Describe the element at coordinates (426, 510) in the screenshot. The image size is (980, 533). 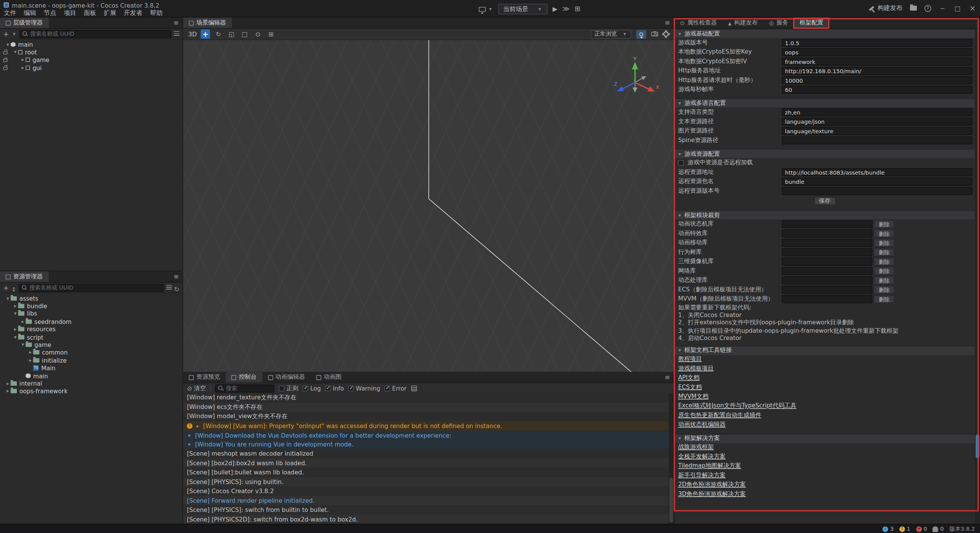
I see `log-row: [Scene] [PHYSICS]: switch from builtin t…` at that location.